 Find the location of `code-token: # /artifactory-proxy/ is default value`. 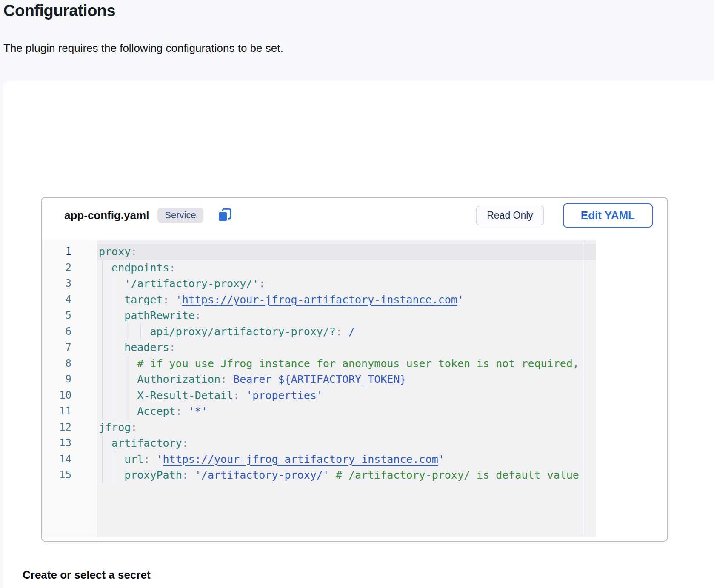

code-token: # /artifactory-proxy/ is default value is located at coordinates (457, 475).